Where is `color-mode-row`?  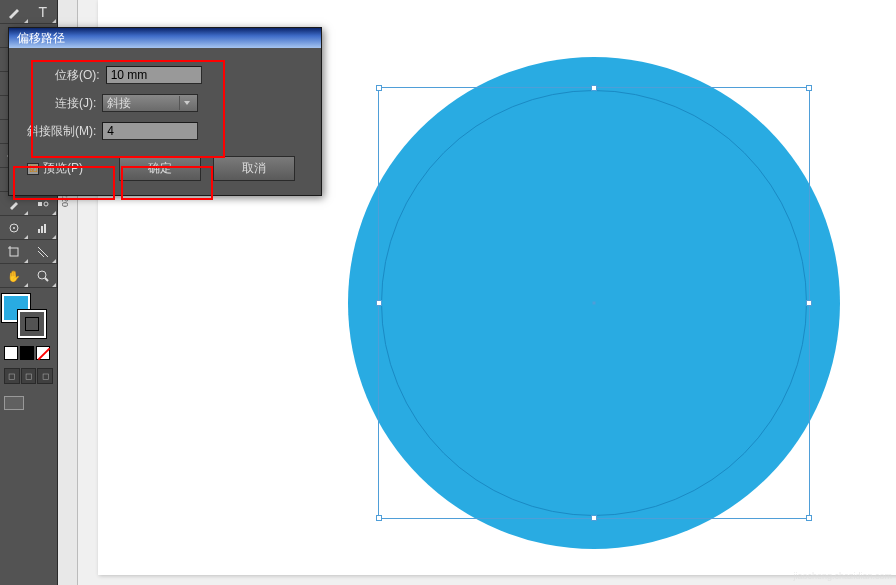 color-mode-row is located at coordinates (28, 353).